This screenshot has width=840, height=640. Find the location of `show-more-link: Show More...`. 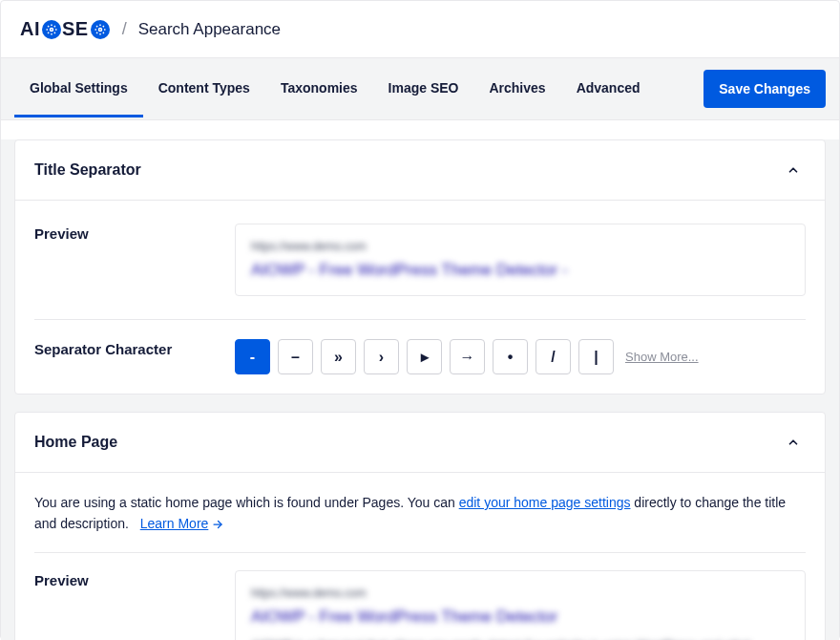

show-more-link: Show More... is located at coordinates (662, 357).